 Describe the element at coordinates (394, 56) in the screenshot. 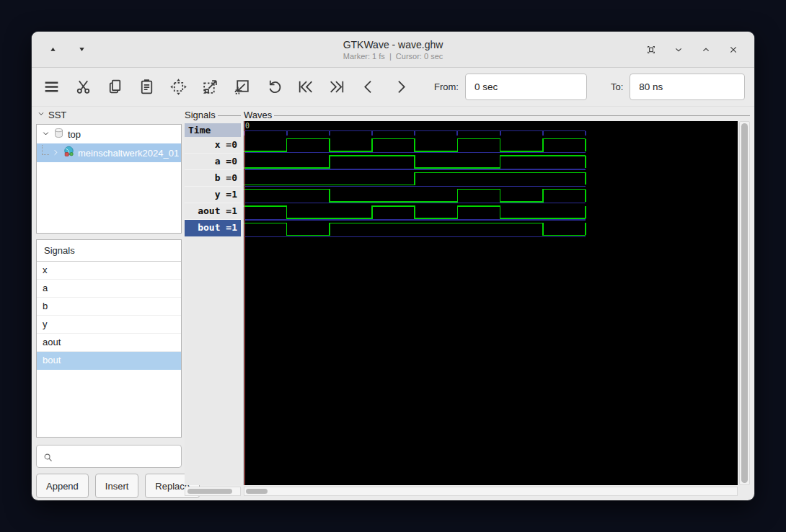

I see `marker-cursor-status: Marker: 1 fs | Cursor: 0 sec` at that location.